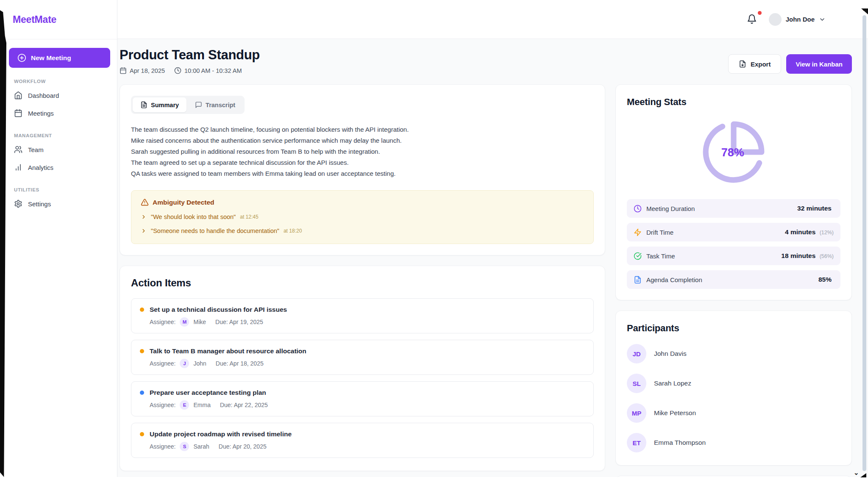  Describe the element at coordinates (755, 64) in the screenshot. I see `export-button: Export` at that location.